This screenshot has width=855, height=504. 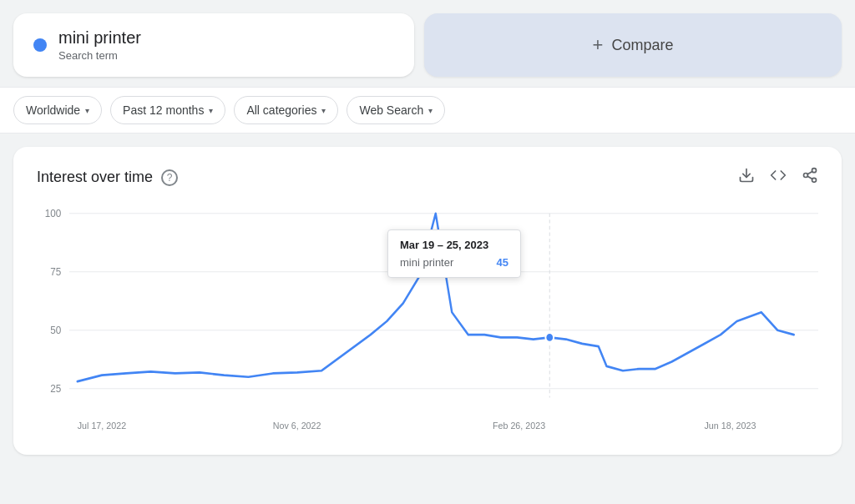 I want to click on filter-time-label: Past 12 months, so click(x=164, y=110).